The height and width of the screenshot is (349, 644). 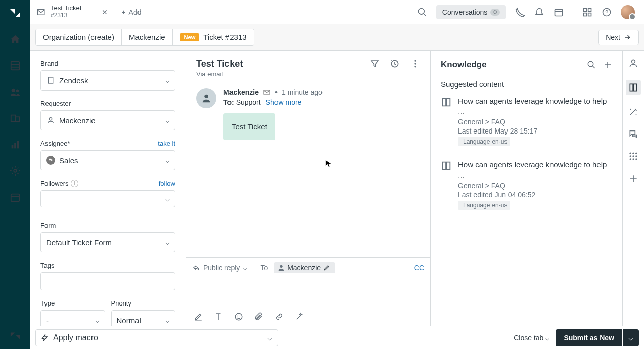 What do you see at coordinates (213, 37) in the screenshot?
I see `crumb-ticket: New Ticket #2313` at bounding box center [213, 37].